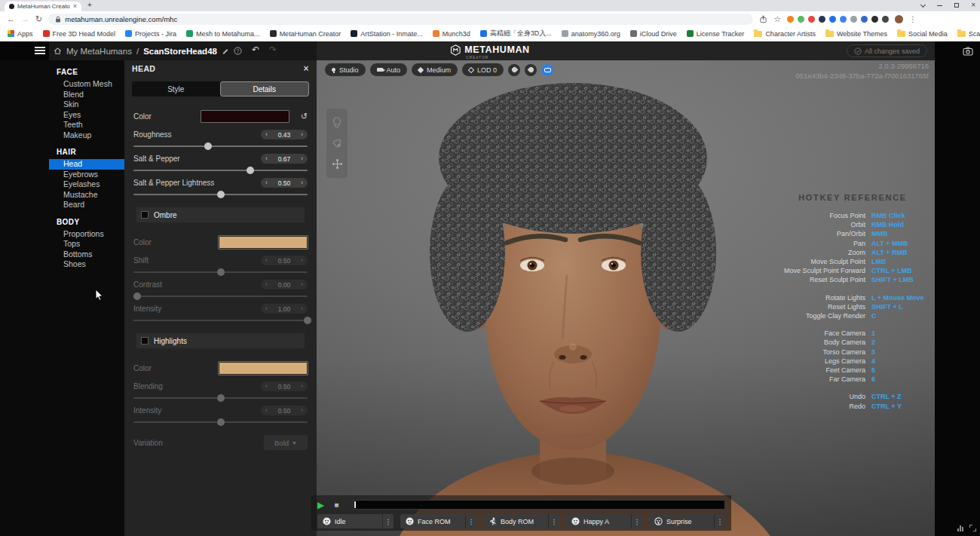 The image size is (980, 536). What do you see at coordinates (777, 20) in the screenshot?
I see `bookmark-star-icon: ☆` at bounding box center [777, 20].